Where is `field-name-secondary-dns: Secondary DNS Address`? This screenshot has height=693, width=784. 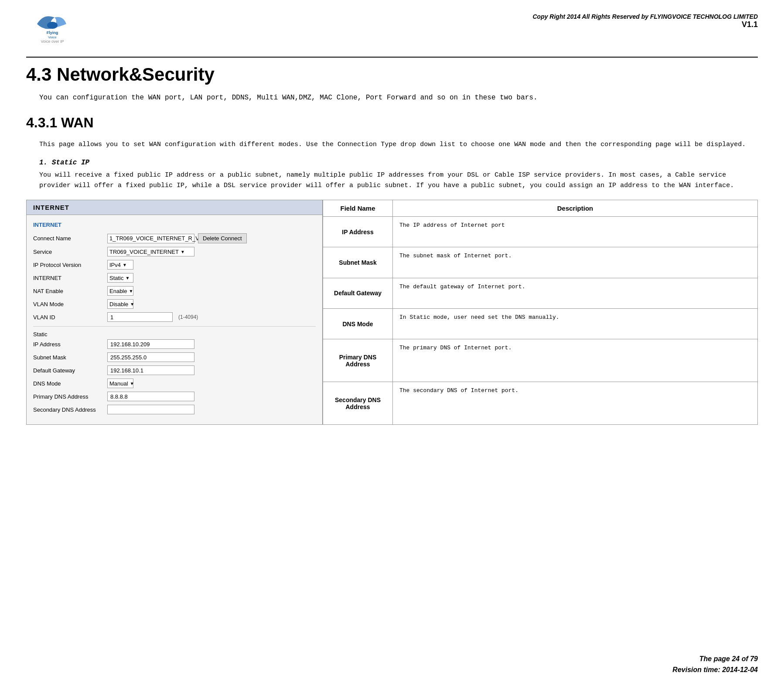 field-name-secondary-dns: Secondary DNS Address is located at coordinates (358, 403).